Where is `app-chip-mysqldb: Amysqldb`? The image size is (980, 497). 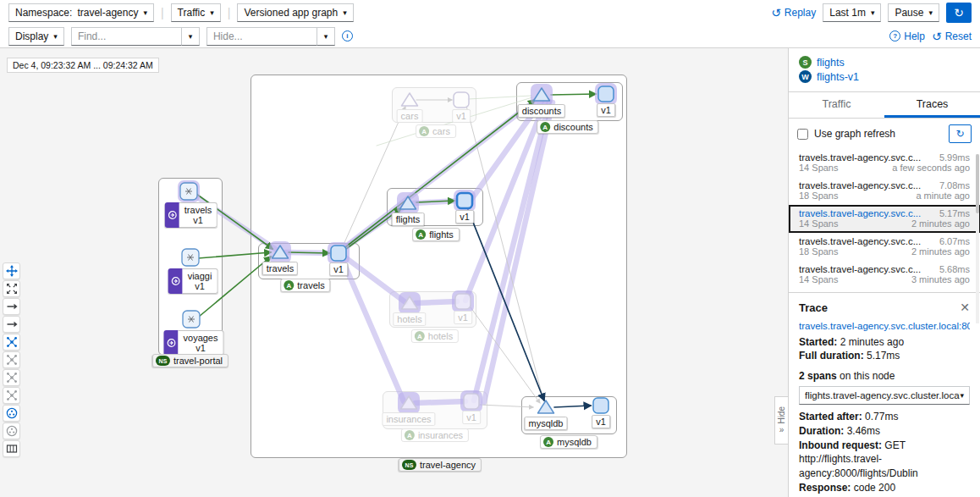
app-chip-mysqldb: Amysqldb is located at coordinates (569, 442).